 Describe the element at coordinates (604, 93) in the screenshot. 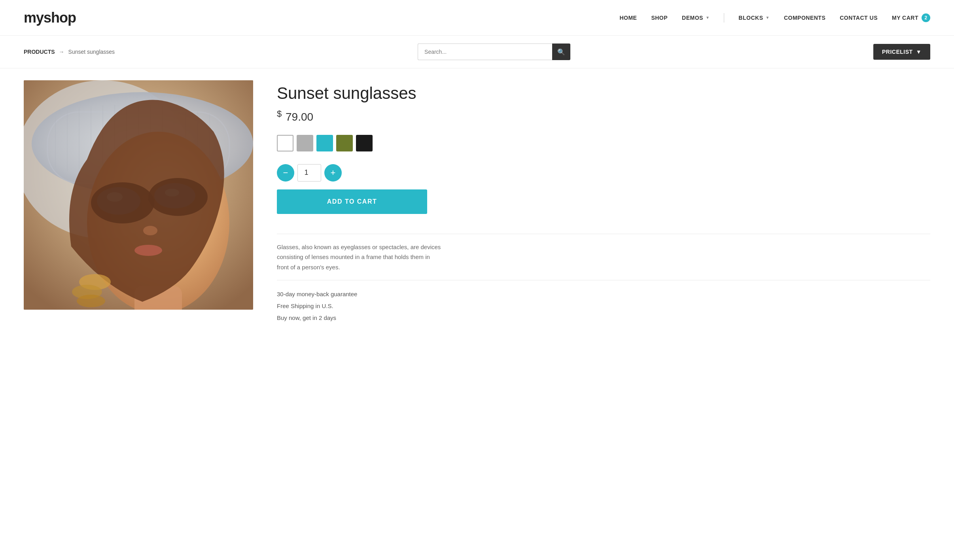

I see `product-title: Sunset sunglasses` at that location.